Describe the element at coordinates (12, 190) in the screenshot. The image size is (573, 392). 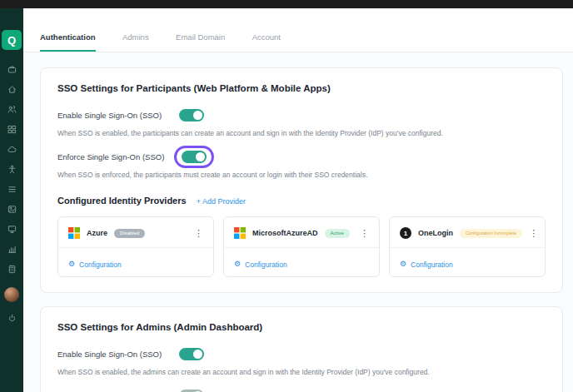
I see `list-icon` at that location.